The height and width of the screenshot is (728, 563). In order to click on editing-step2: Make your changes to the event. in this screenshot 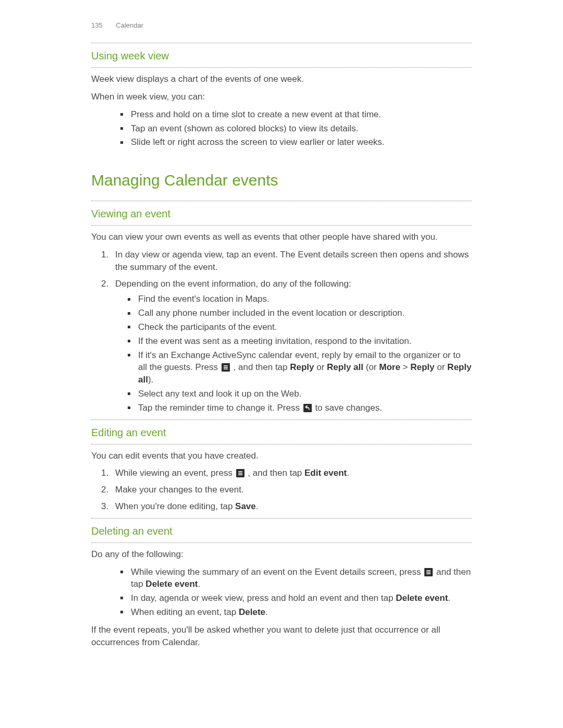, I will do `click(291, 490)`.